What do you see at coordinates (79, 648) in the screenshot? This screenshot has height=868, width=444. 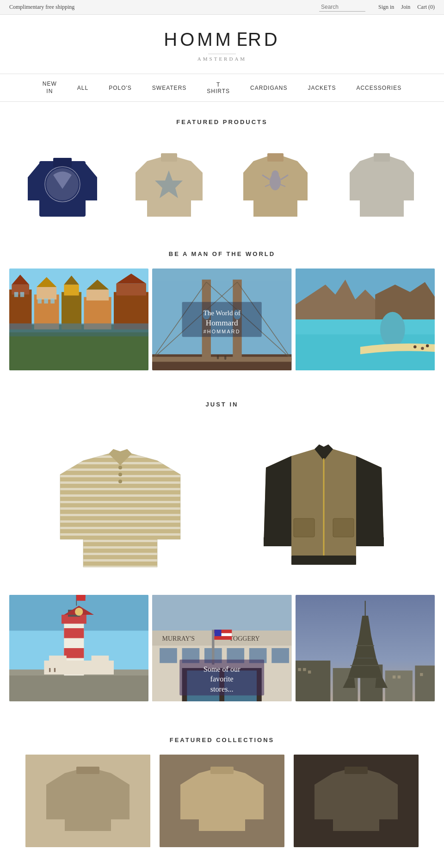 I see `lighthouse-svg` at bounding box center [79, 648].